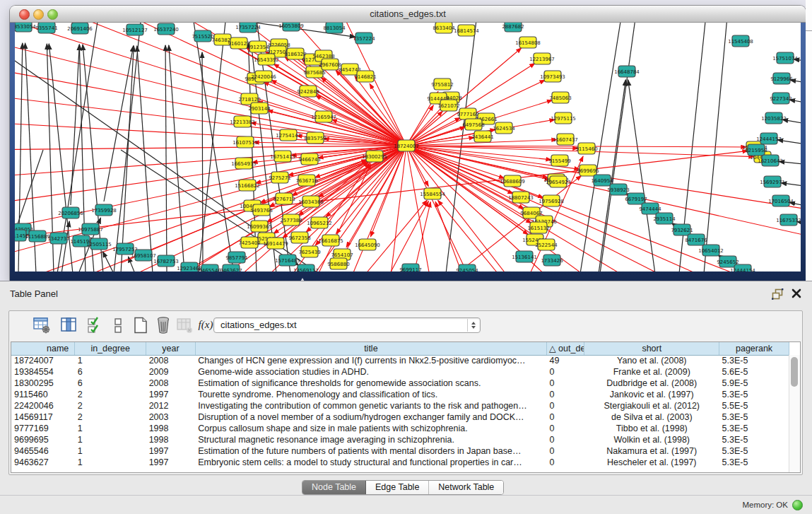 The width and height of the screenshot is (812, 514). Describe the element at coordinates (552, 260) in the screenshot. I see `graph-node: 1733426` at that location.